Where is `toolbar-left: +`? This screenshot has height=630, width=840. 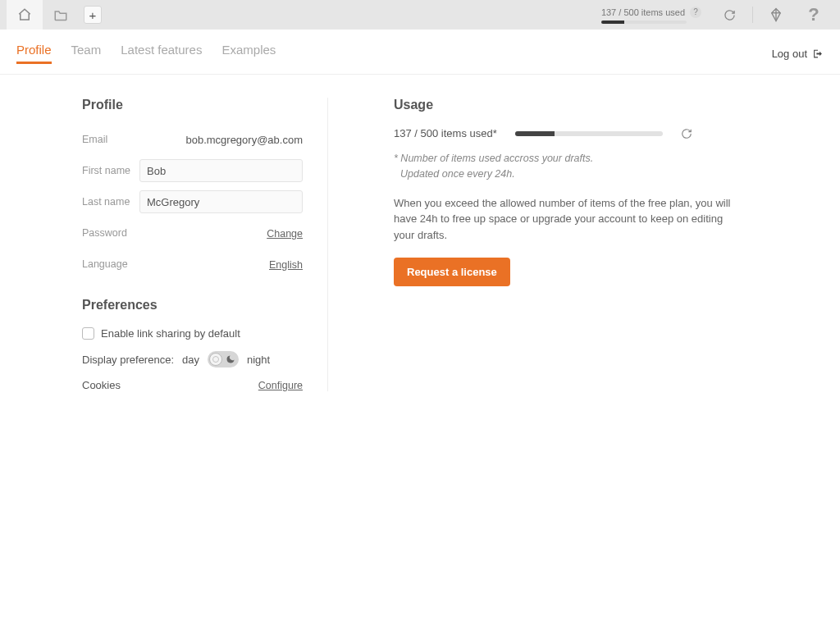
toolbar-left: + is located at coordinates (54, 15).